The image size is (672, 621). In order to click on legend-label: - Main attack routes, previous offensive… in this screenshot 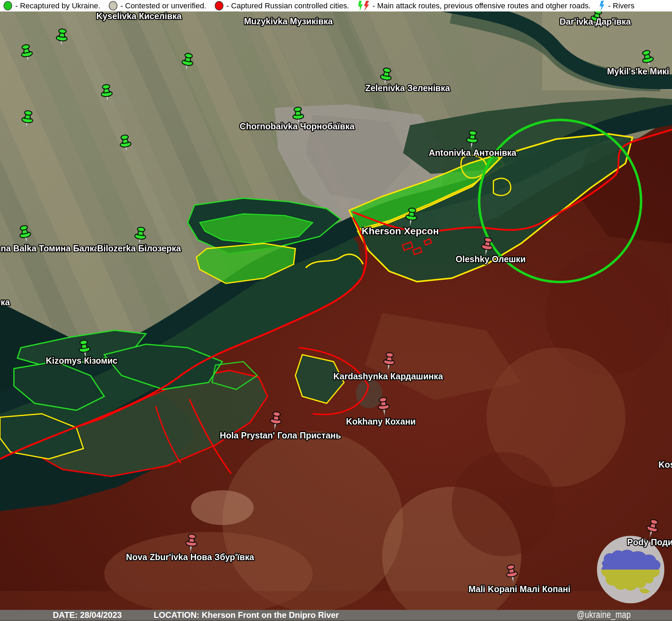, I will do `click(482, 6)`.